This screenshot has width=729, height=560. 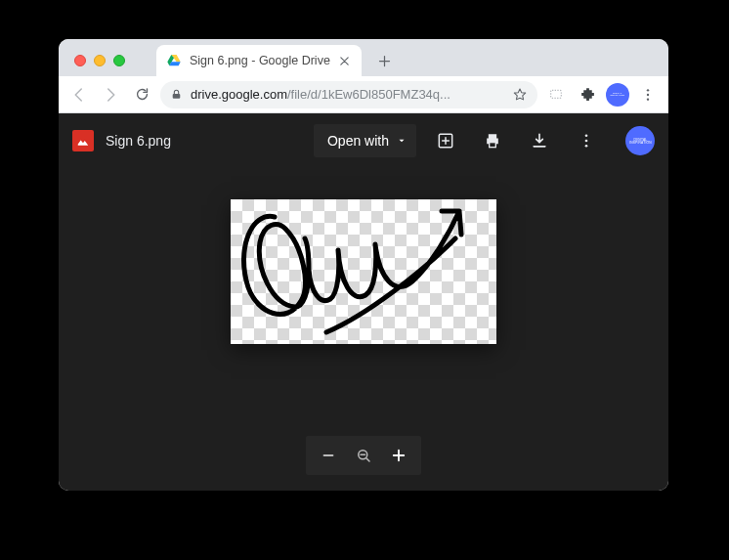 What do you see at coordinates (399, 455) in the screenshot?
I see `zoom-in-button` at bounding box center [399, 455].